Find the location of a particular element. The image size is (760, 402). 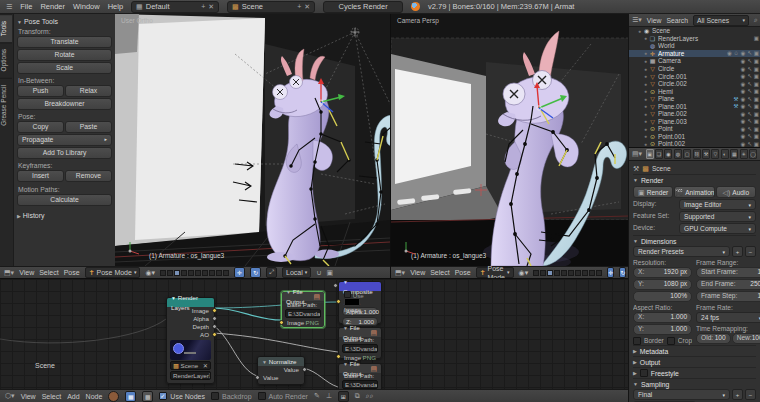

ao-output-socket is located at coordinates (214, 334).